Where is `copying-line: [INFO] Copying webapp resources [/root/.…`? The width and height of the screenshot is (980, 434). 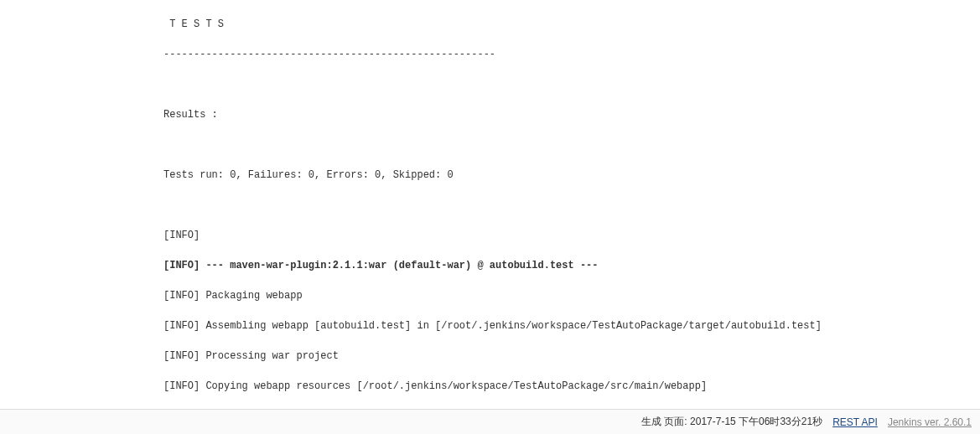 copying-line: [INFO] Copying webapp resources [/root/.… is located at coordinates (572, 386).